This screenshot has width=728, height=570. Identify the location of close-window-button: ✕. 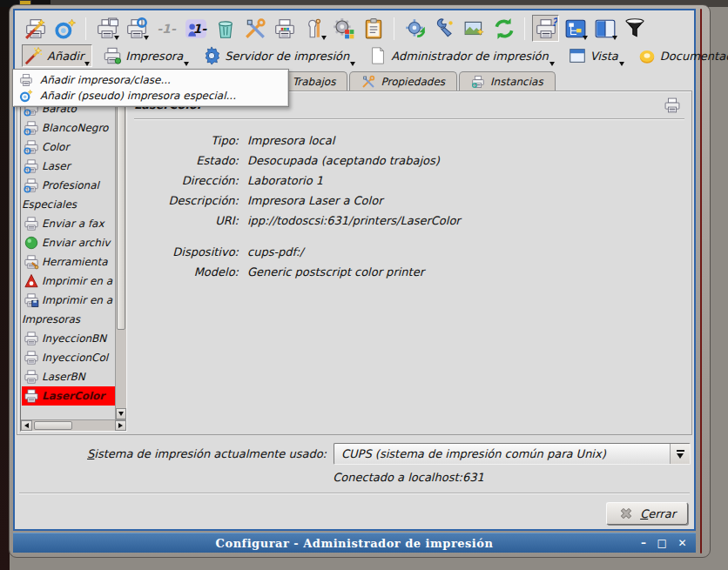
(683, 543).